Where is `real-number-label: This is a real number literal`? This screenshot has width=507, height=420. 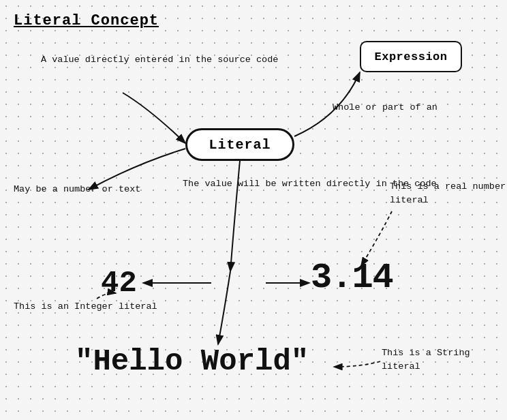 real-number-label: This is a real number literal is located at coordinates (448, 194).